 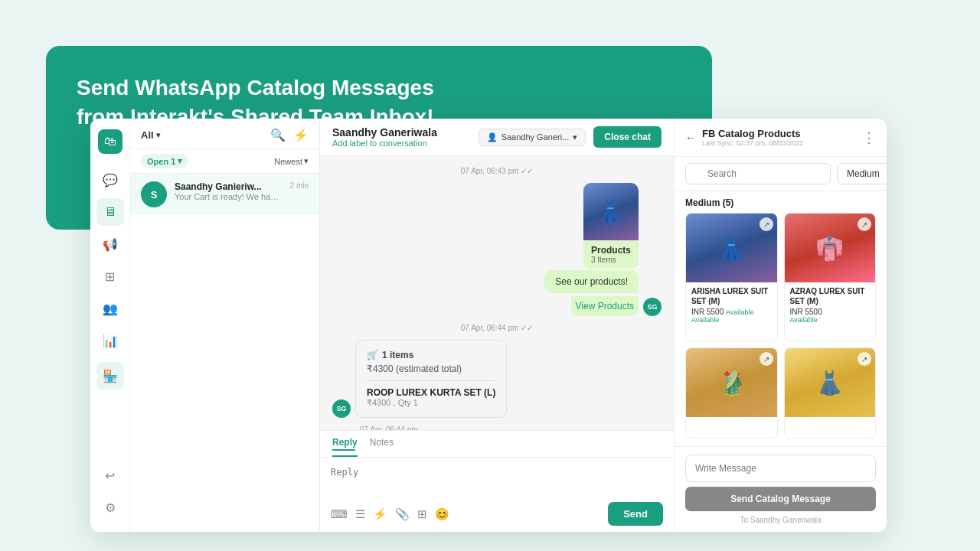 What do you see at coordinates (110, 341) in the screenshot?
I see `analytics-icon: 📊` at bounding box center [110, 341].